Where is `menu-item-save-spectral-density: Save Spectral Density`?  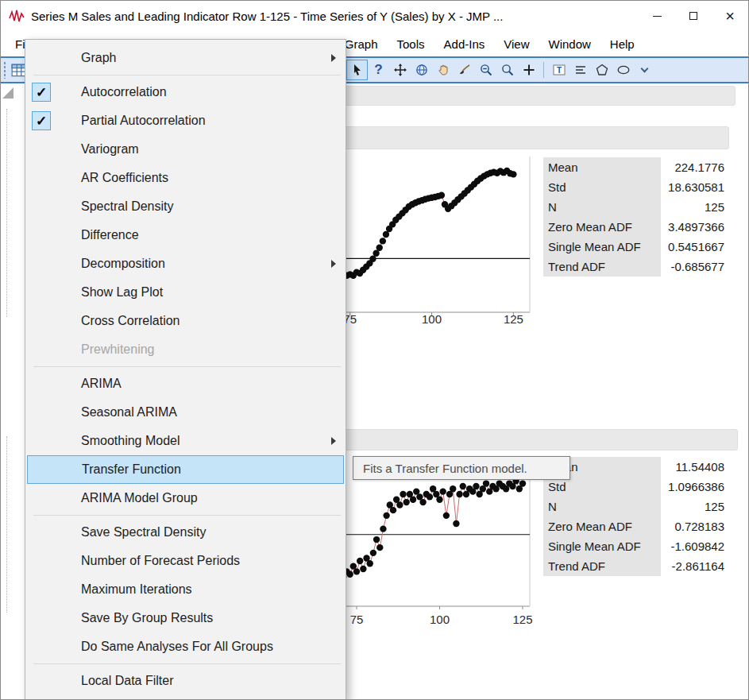
menu-item-save-spectral-density: Save Spectral Density is located at coordinates (186, 532).